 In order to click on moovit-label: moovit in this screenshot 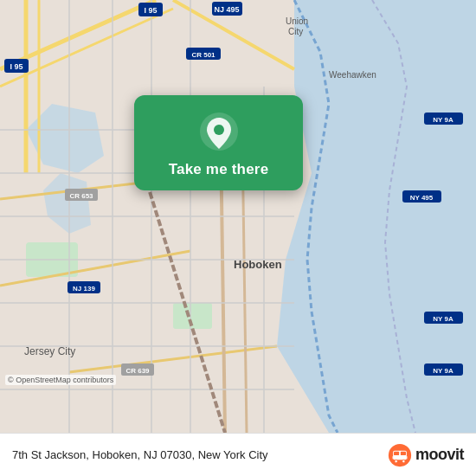, I will do `click(440, 455)`.